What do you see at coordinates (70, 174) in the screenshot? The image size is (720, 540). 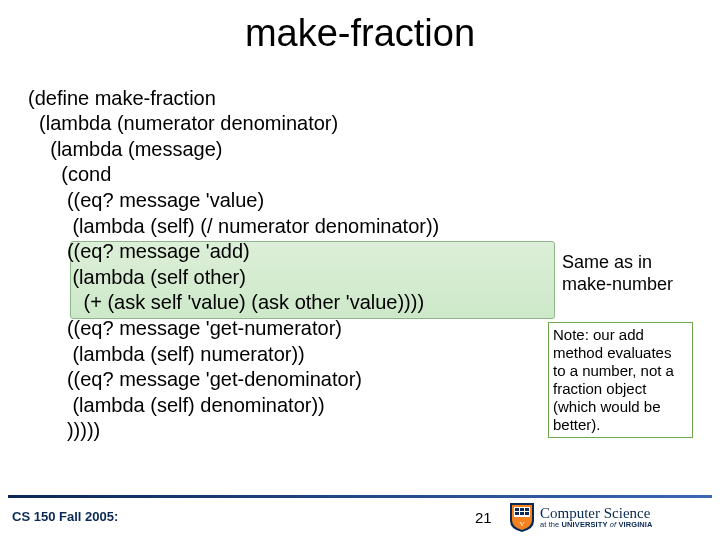 I see `code-line: (cond` at bounding box center [70, 174].